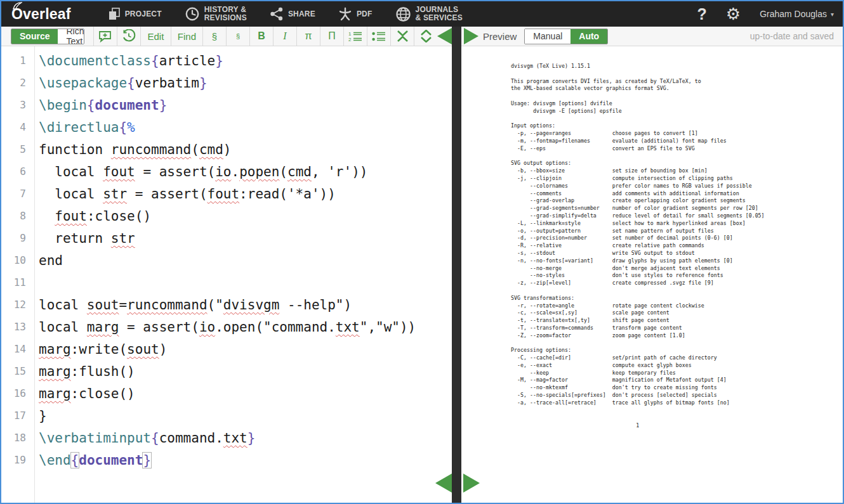  I want to click on track-changes-button, so click(128, 37).